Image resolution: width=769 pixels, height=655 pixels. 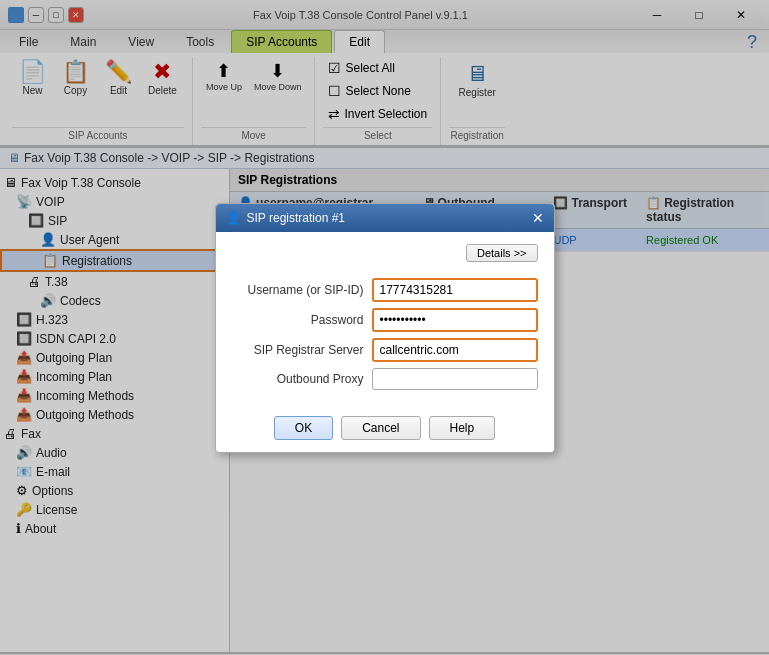 What do you see at coordinates (296, 218) in the screenshot?
I see `modal-title: SIP registration #1` at bounding box center [296, 218].